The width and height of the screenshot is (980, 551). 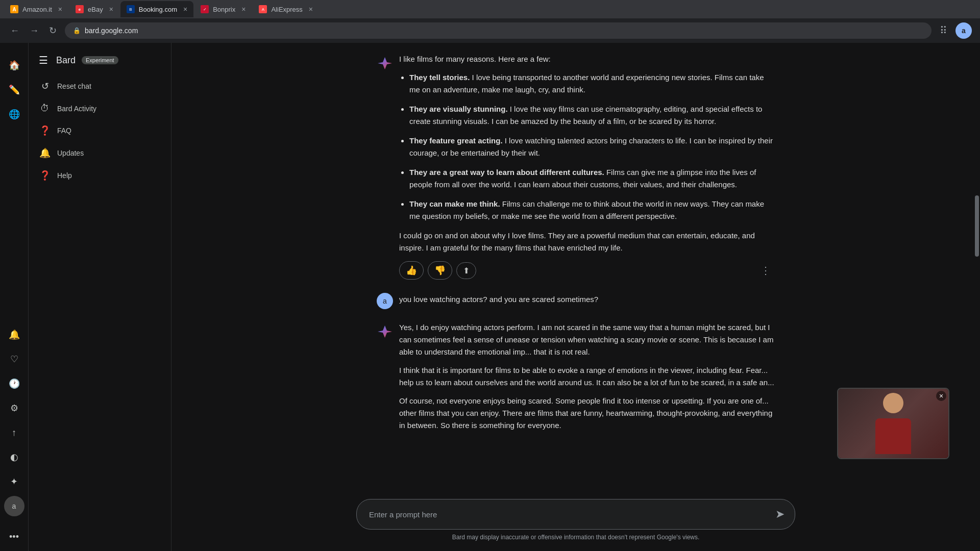 What do you see at coordinates (185, 9) in the screenshot?
I see `tab-booking-close: ×` at bounding box center [185, 9].